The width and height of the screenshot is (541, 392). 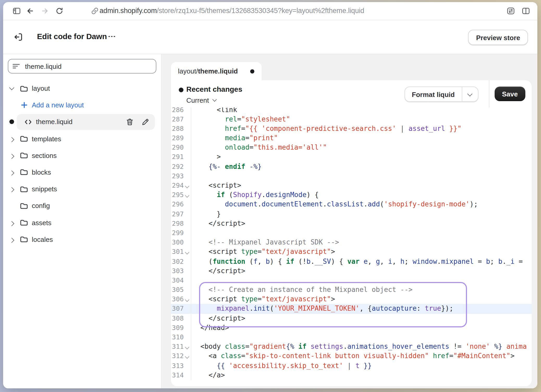 What do you see at coordinates (72, 36) in the screenshot?
I see `page-title: Edit code for Dawn` at bounding box center [72, 36].